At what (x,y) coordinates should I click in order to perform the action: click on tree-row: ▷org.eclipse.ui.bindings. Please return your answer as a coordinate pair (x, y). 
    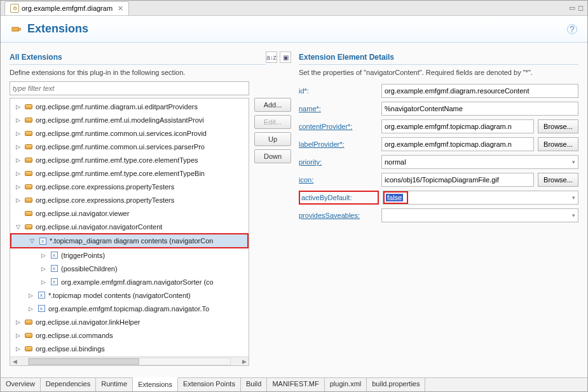
    Looking at the image, I should click on (130, 348).